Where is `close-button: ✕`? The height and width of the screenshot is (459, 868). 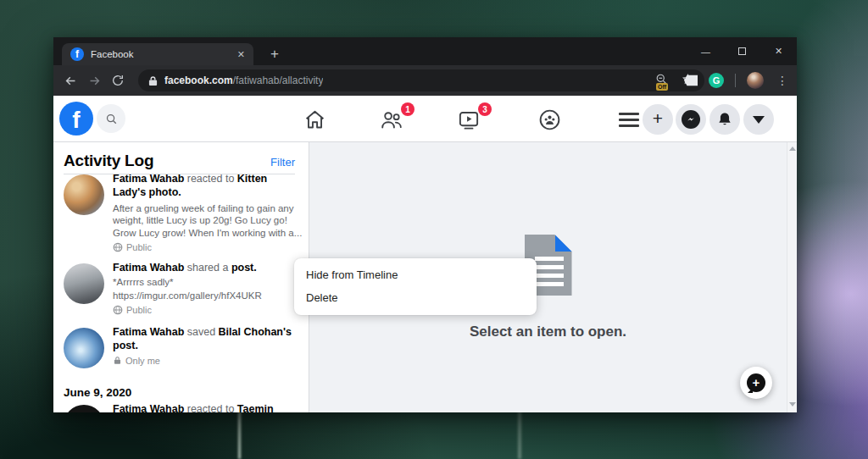
close-button: ✕ is located at coordinates (778, 51).